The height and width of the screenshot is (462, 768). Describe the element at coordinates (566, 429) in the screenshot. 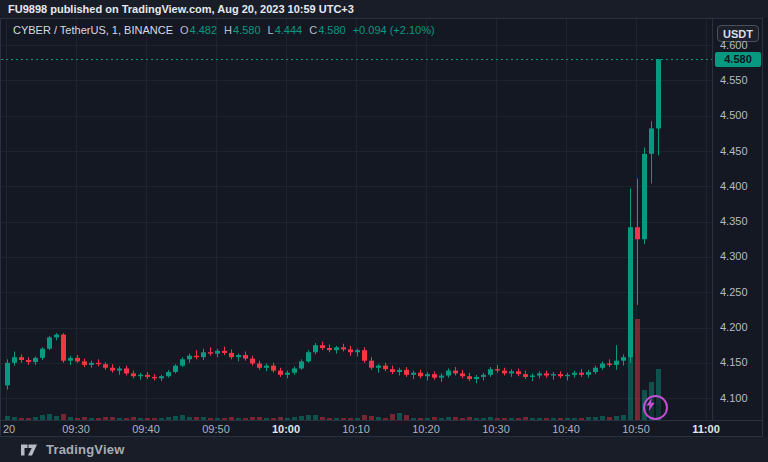

I see `time-axis-label: 10:40` at that location.